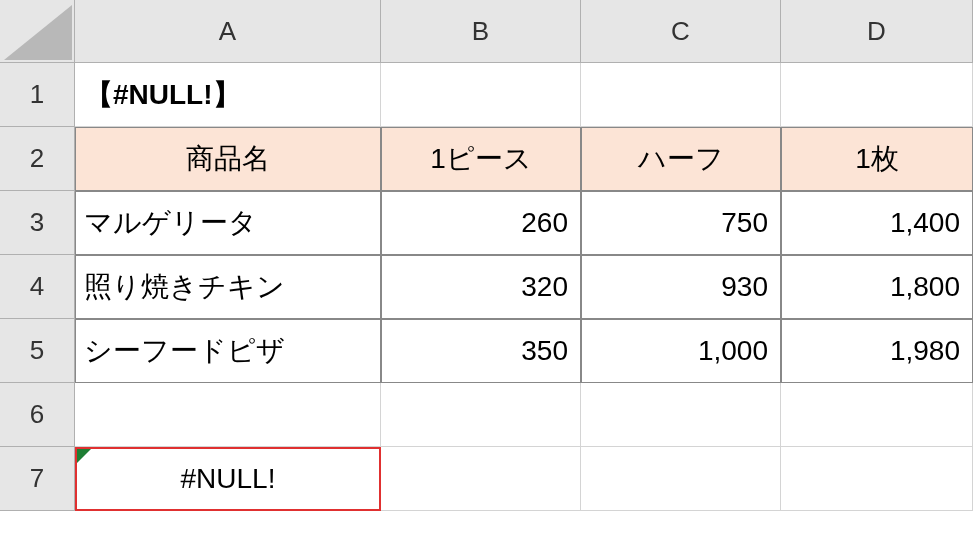 The height and width of the screenshot is (533, 973). Describe the element at coordinates (228, 415) in the screenshot. I see `cell-a6` at that location.